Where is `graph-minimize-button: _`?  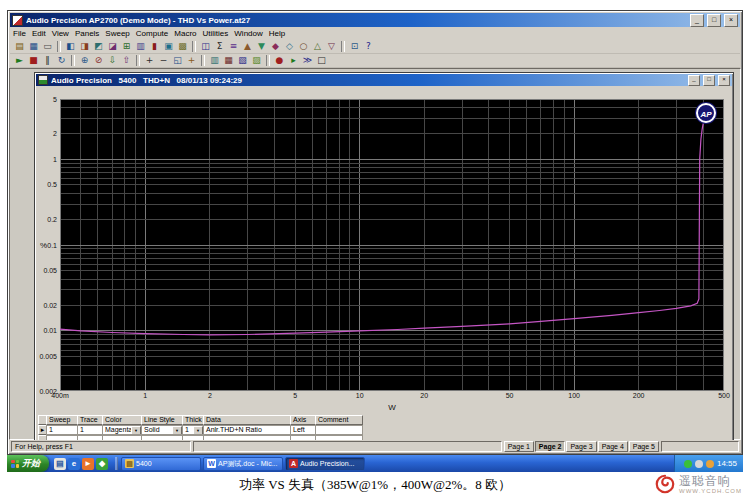
graph-minimize-button: _ is located at coordinates (694, 80).